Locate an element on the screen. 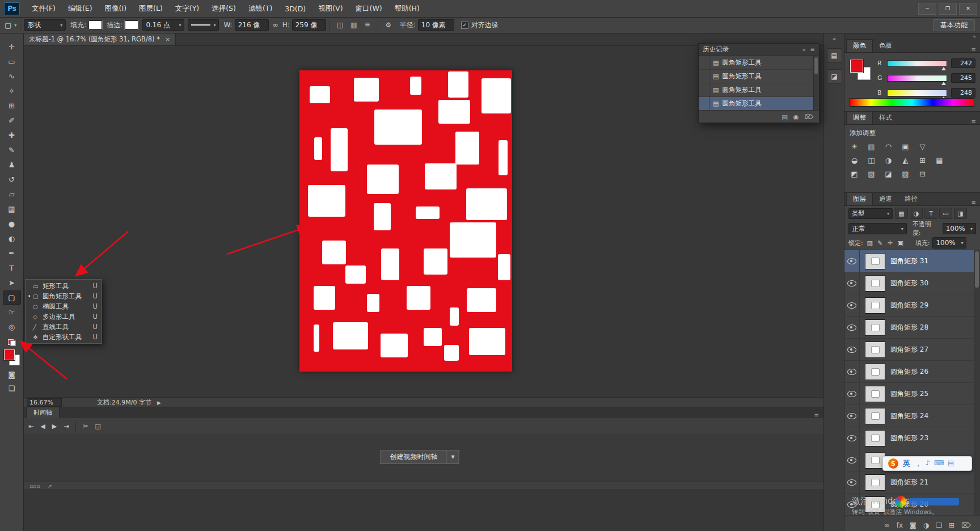  blend-mode-dropdown: 正常 ▾ is located at coordinates (878, 229).